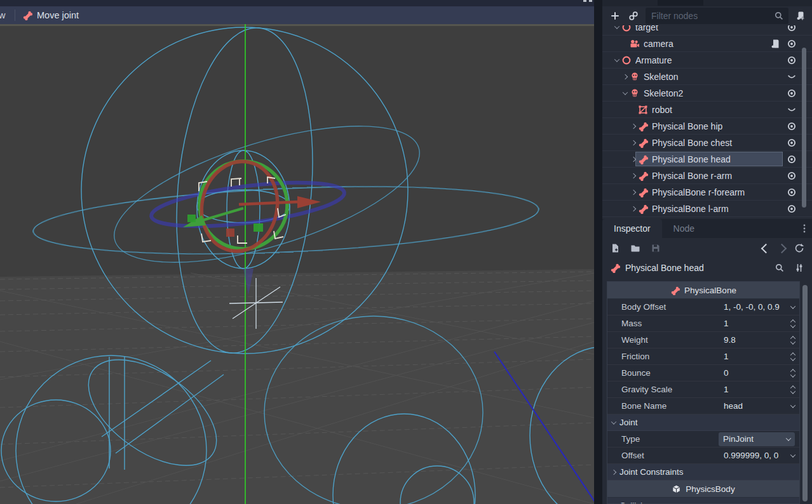  What do you see at coordinates (717, 16) in the screenshot?
I see `filter-nodes-input` at bounding box center [717, 16].